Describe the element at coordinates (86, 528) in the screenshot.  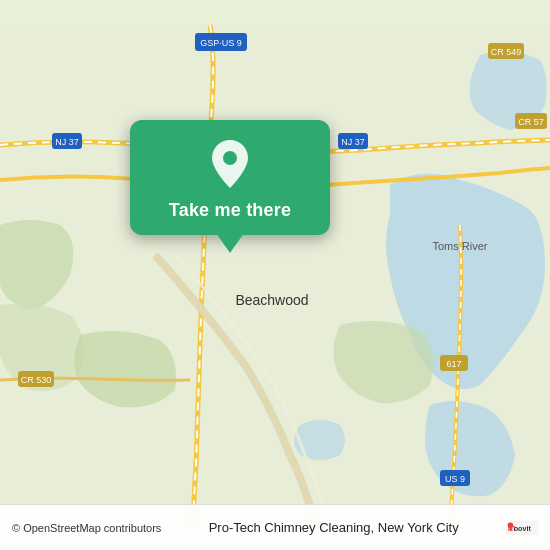
I see `osm-credit-text: © OpenStreetMap contributors` at that location.